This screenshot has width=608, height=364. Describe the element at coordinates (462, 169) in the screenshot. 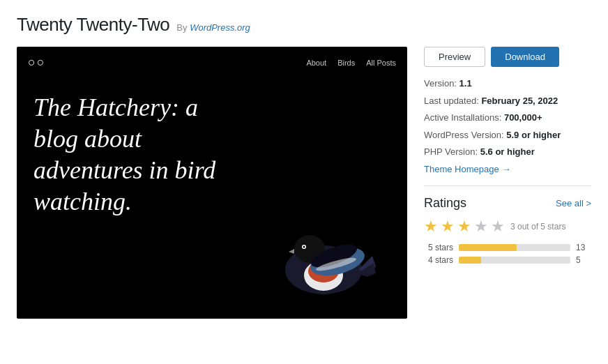

I see `theme-homepage-label: Theme Homepage` at that location.